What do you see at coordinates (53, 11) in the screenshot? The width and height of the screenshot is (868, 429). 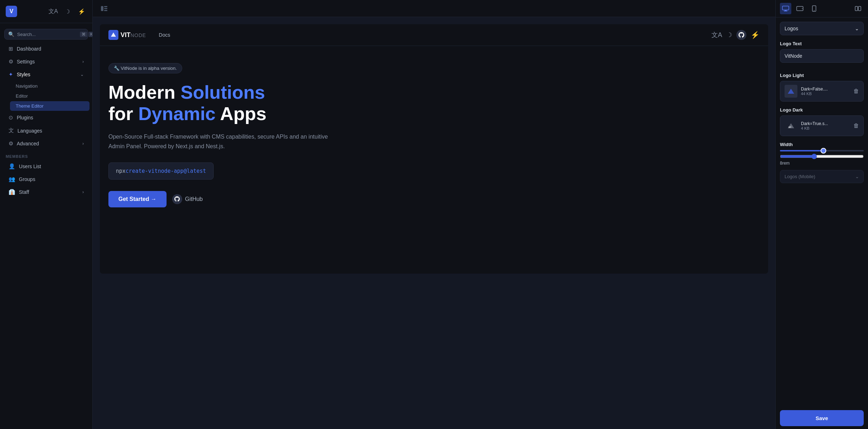 I see `translate-icon: 文A` at bounding box center [53, 11].